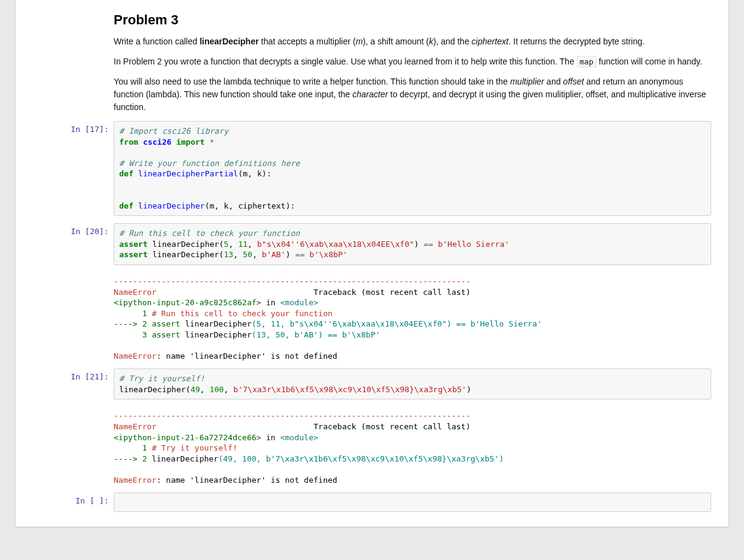 Image resolution: width=744 pixels, height=560 pixels. I want to click on kw-import: import, so click(191, 142).